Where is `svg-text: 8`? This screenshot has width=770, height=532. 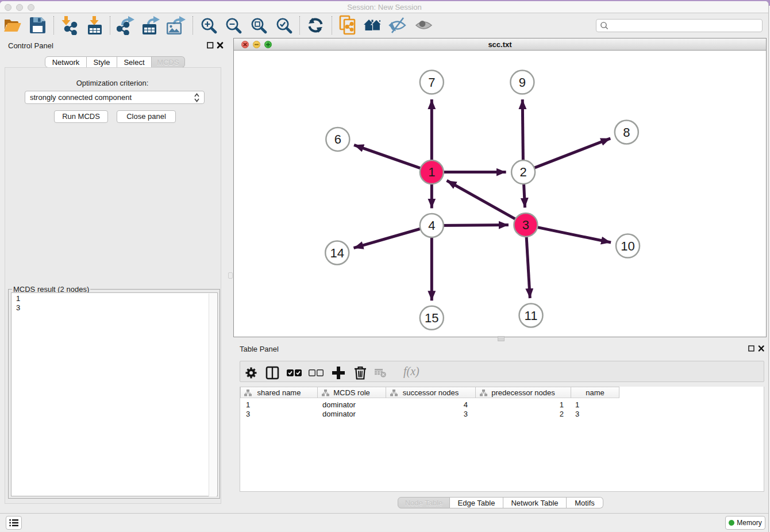 svg-text: 8 is located at coordinates (626, 132).